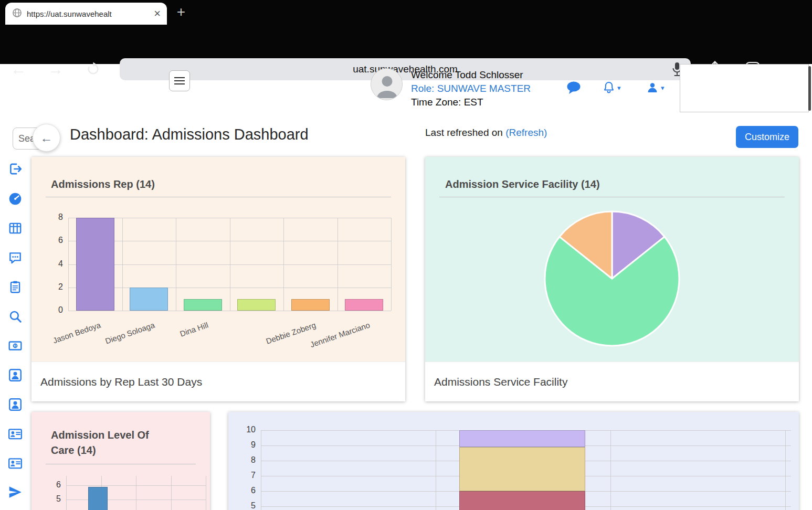 This screenshot has height=510, width=812. What do you see at coordinates (15, 316) in the screenshot?
I see `search-icon` at bounding box center [15, 316].